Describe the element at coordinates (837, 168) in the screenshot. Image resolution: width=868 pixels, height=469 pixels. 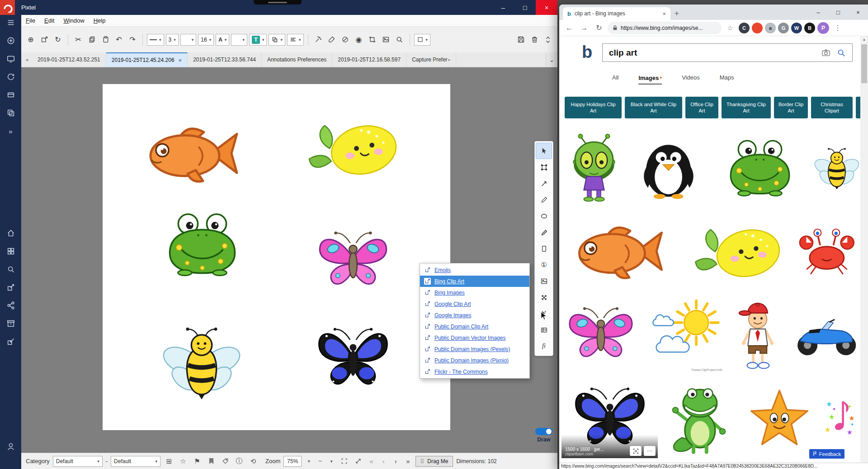
I see `result-bee-partial` at that location.